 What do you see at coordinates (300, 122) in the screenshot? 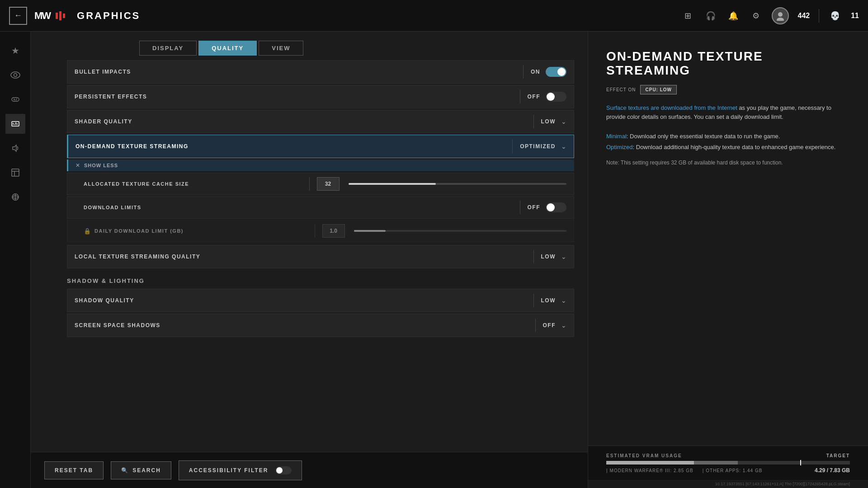
I see `shader-quality-label: SHADER QUALITY` at bounding box center [300, 122].